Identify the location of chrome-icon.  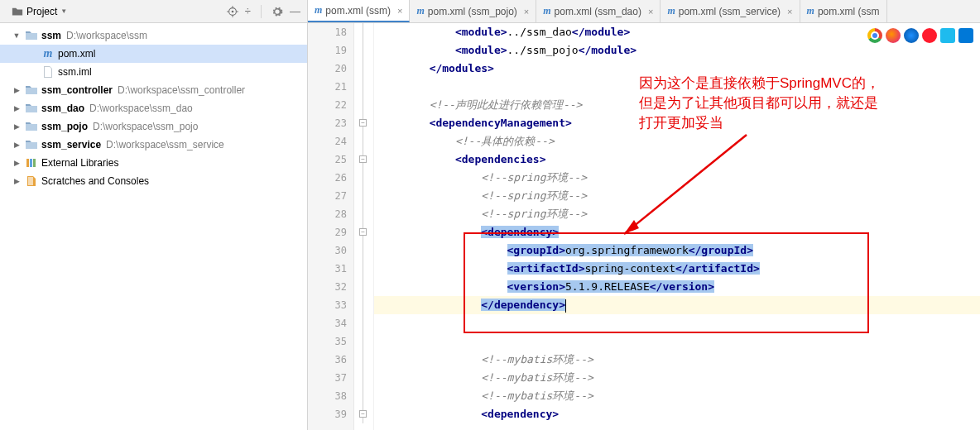
(875, 36).